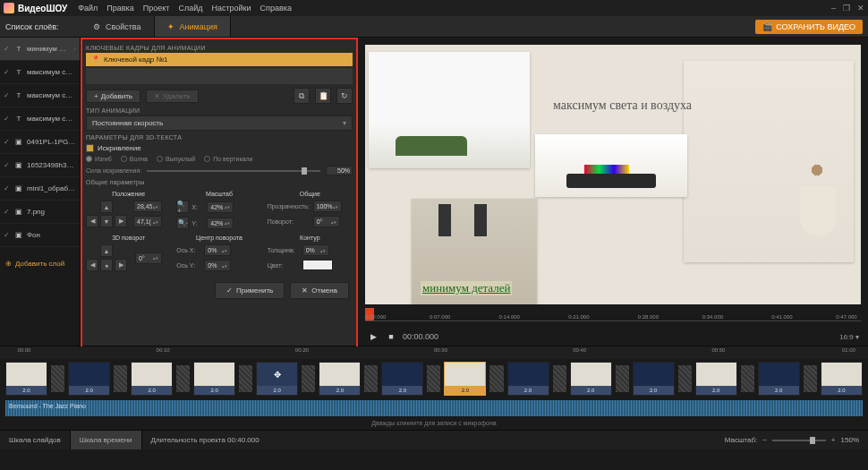 This screenshot has width=868, height=470. I want to click on keyframe-1: 📍Ключевой кадр №1, so click(219, 59).